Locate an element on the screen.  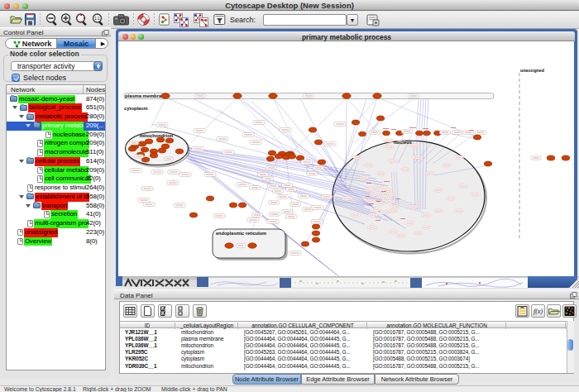
svg-text: mitochondrion is located at coordinates (157, 136).